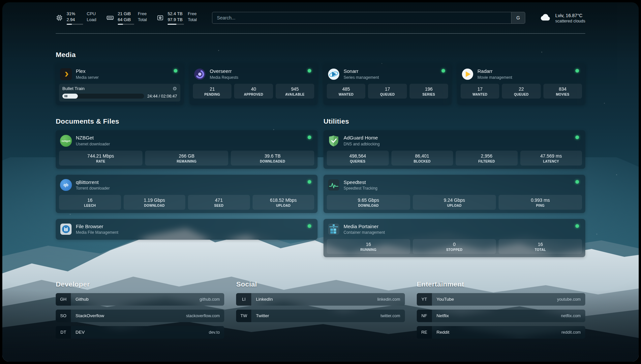 This screenshot has height=364, width=641. I want to click on pause-icon, so click(65, 96).